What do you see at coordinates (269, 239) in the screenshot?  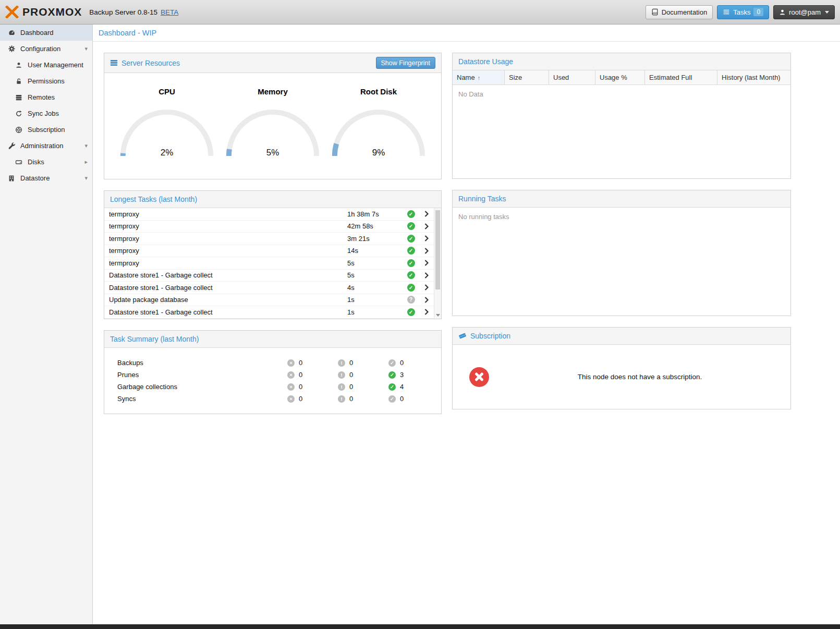 I see `task-row: termproxy 3m 21s ✓` at bounding box center [269, 239].